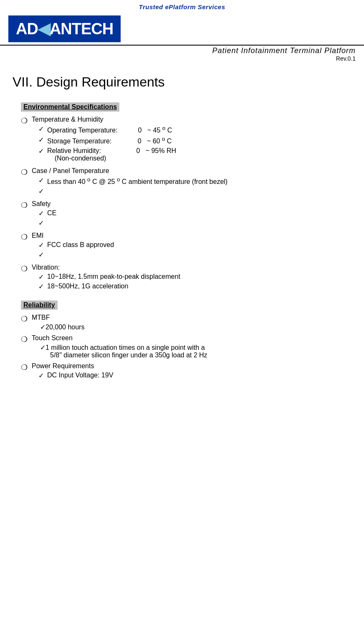  Describe the element at coordinates (192, 213) in the screenshot. I see `list-item: ✓ CE` at that location.